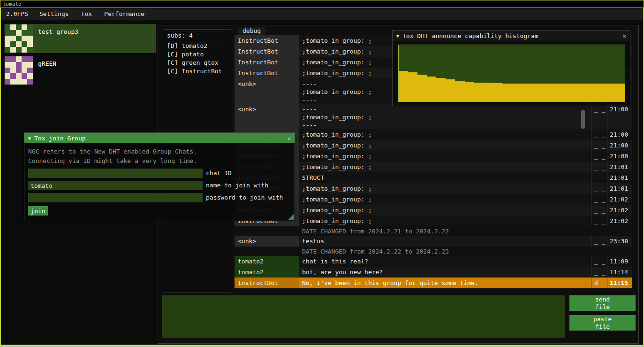  What do you see at coordinates (159, 173) in the screenshot?
I see `join-field-row: chat ID` at bounding box center [159, 173].